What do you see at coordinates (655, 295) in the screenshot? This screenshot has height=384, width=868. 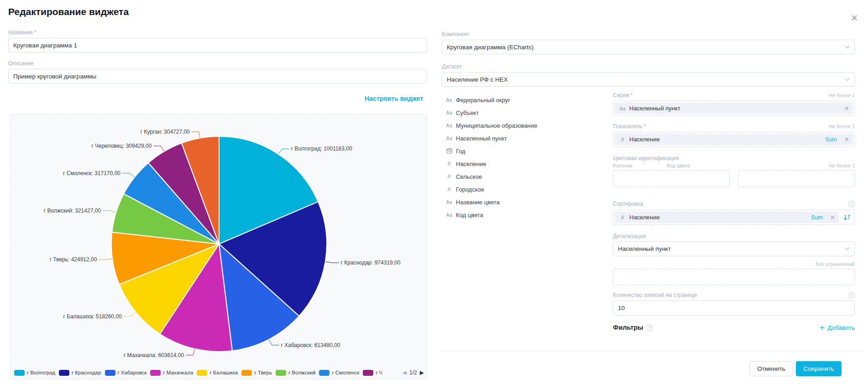 I see `page-size-label: Количество записей на странице` at bounding box center [655, 295].